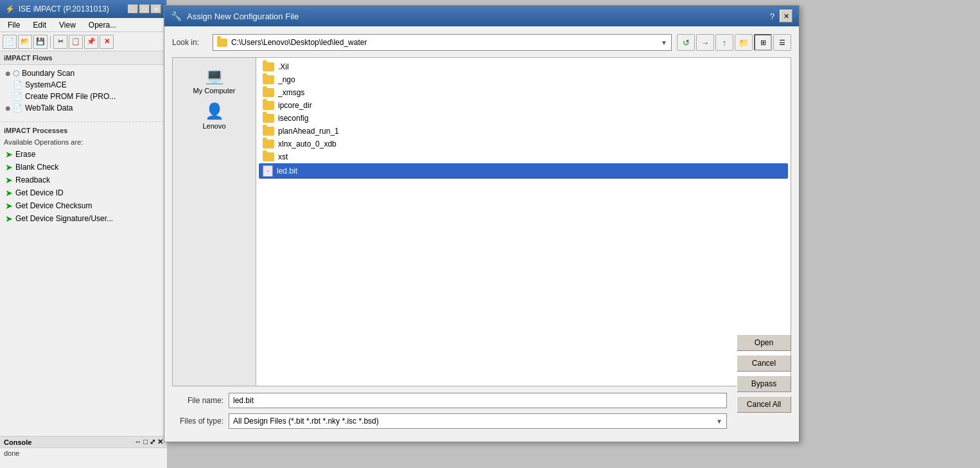 The image size is (980, 468). Describe the element at coordinates (190, 42) in the screenshot. I see `look-in-label: Look in:` at that location.